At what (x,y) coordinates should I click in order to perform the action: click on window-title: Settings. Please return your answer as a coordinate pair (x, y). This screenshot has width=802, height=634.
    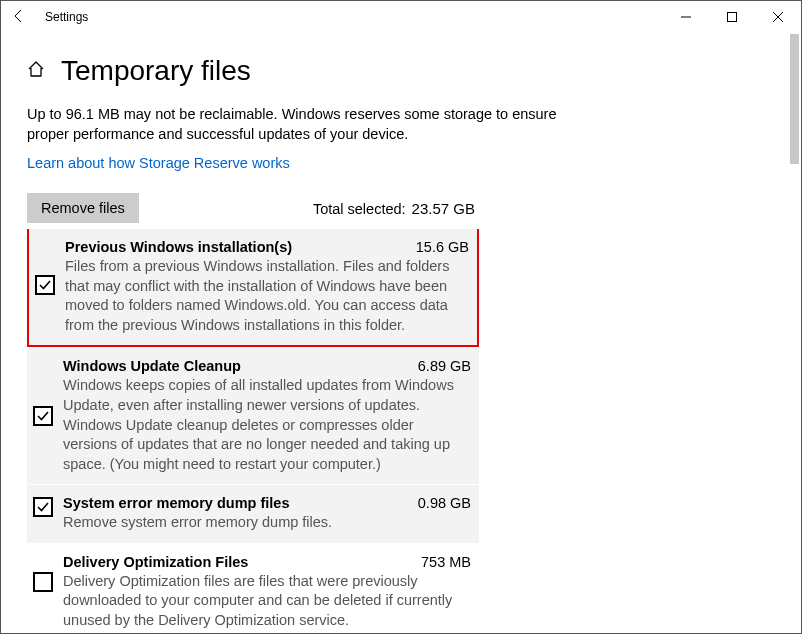
    Looking at the image, I should click on (66, 17).